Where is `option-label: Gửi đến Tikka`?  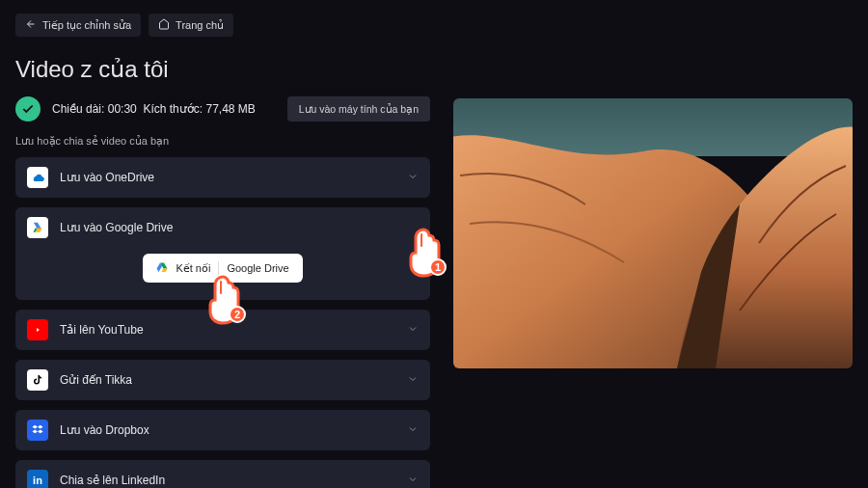 option-label: Gửi đến Tikka is located at coordinates (96, 380).